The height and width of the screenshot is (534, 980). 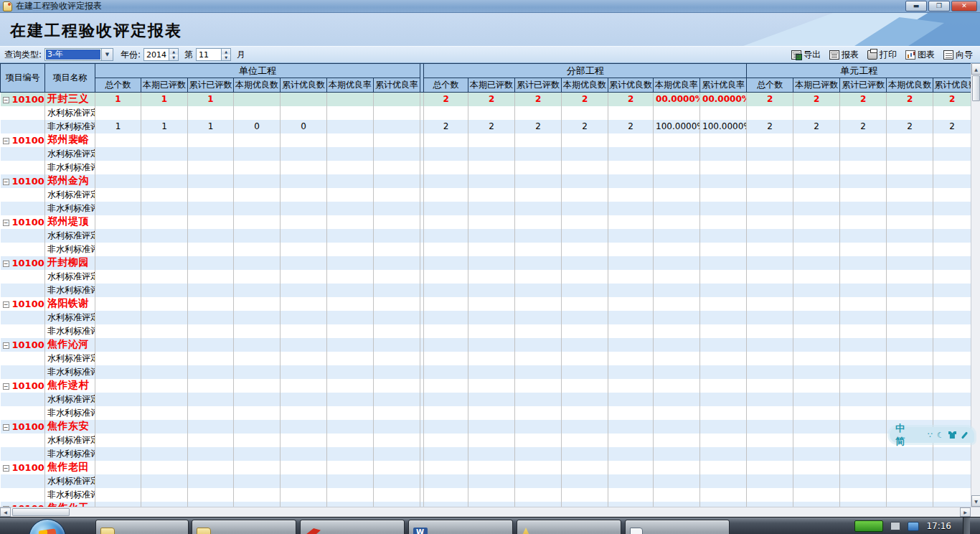 I want to click on skin-icon, so click(x=953, y=435).